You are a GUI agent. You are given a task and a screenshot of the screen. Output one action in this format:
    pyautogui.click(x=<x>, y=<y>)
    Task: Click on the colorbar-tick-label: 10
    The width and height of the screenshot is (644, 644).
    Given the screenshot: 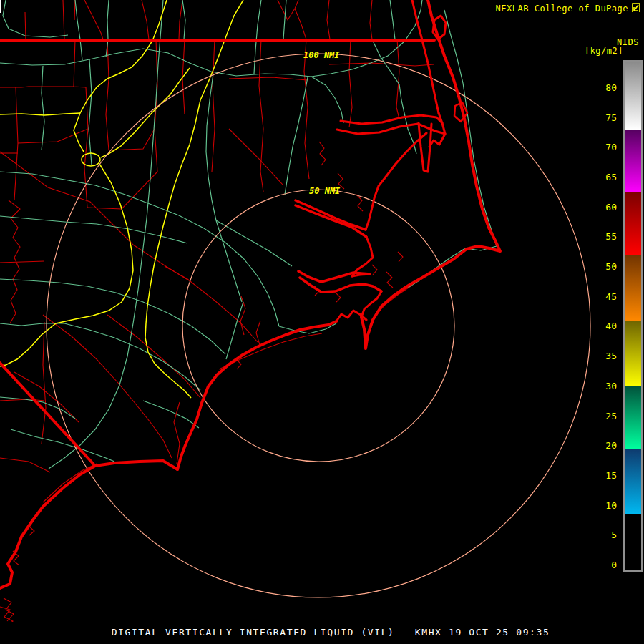 What is the action you would take?
    pyautogui.click(x=599, y=506)
    